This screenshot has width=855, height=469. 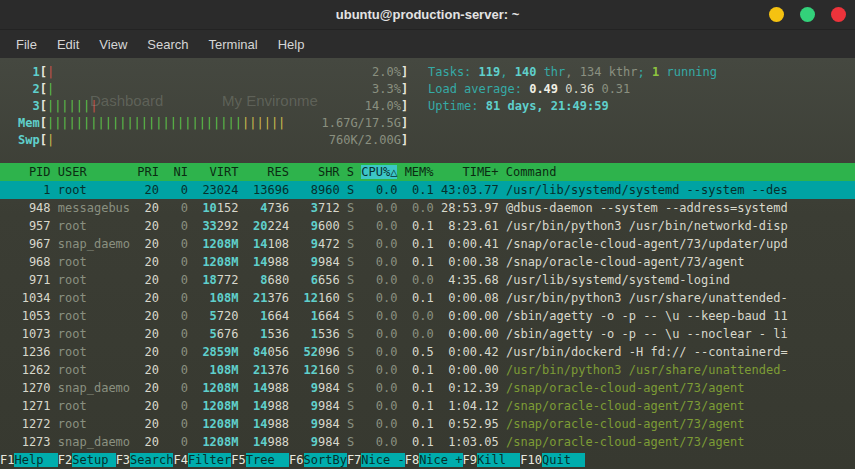 I want to click on fkey-label: Nice -, so click(x=382, y=460).